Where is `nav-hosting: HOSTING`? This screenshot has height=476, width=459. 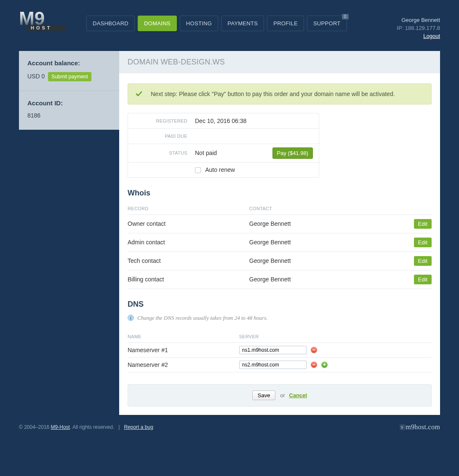
nav-hosting: HOSTING is located at coordinates (199, 24).